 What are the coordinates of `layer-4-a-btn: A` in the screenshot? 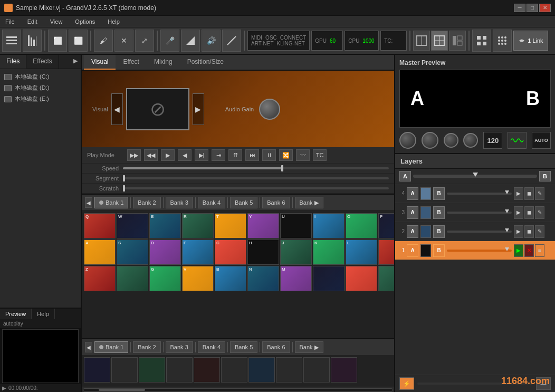 It's located at (413, 194).